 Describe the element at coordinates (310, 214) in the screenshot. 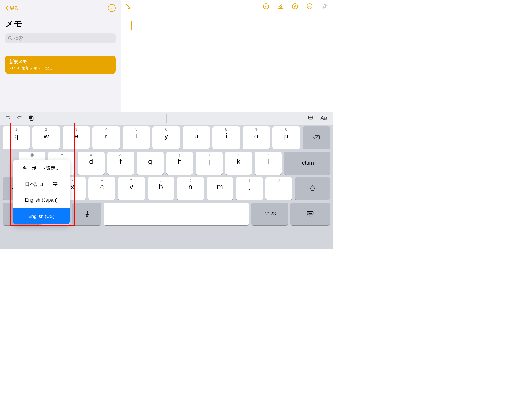

I see `keyboard-dismiss-icon` at that location.